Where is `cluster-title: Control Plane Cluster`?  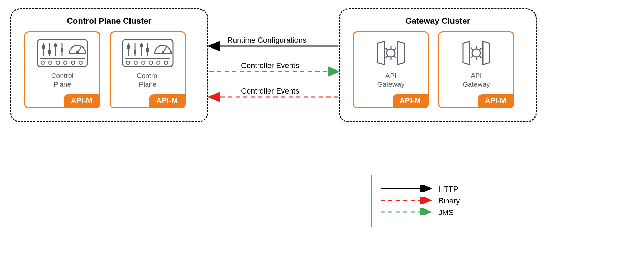 cluster-title: Control Plane Cluster is located at coordinates (109, 21).